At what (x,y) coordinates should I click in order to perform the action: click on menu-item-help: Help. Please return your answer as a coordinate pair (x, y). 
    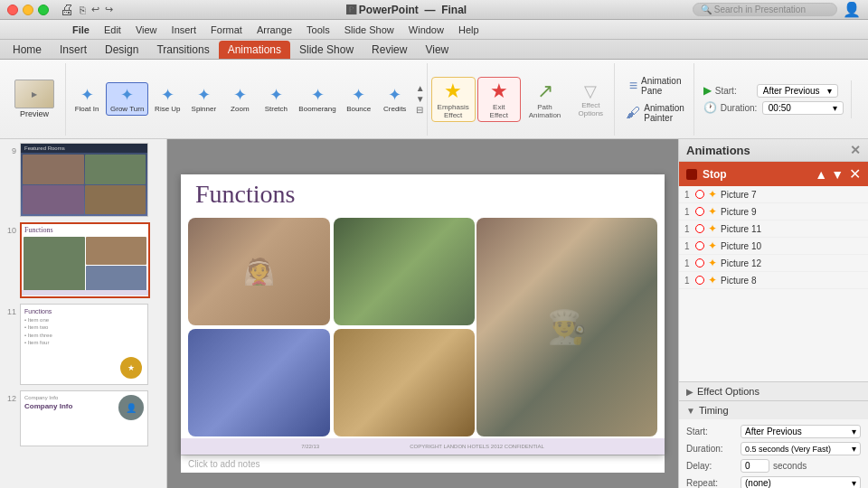
    Looking at the image, I should click on (468, 30).